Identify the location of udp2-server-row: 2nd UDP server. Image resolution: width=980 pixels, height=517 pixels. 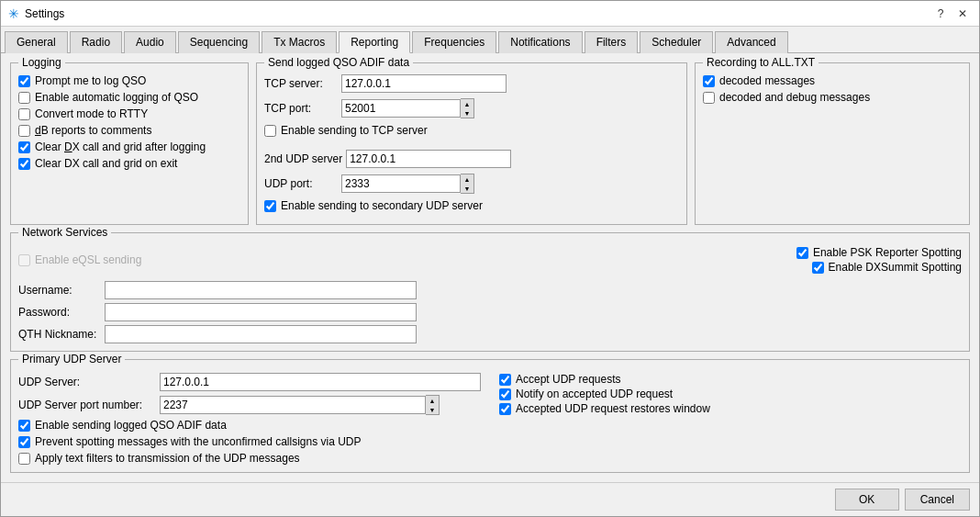
(472, 159).